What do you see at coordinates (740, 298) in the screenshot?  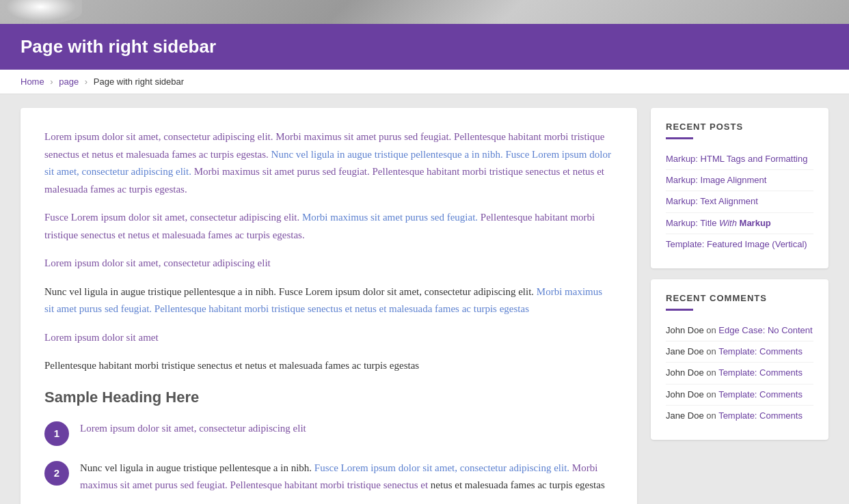 I see `recent-comments-title: RECENT COMMENTS` at bounding box center [740, 298].